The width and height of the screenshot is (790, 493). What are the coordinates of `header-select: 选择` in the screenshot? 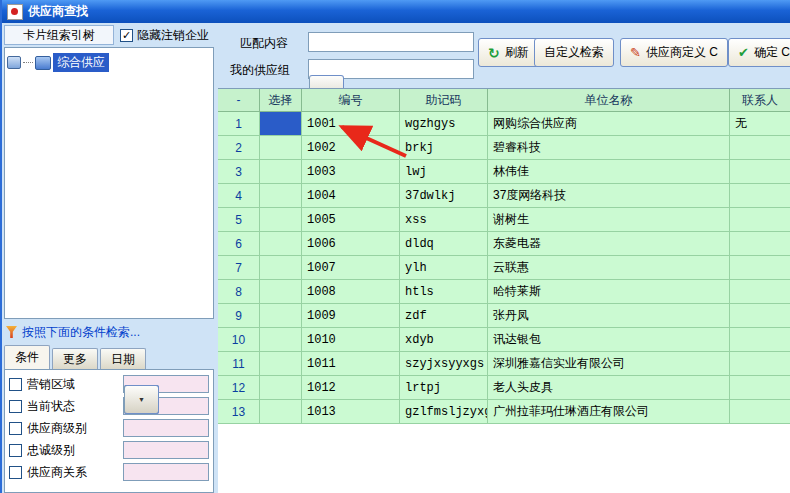 It's located at (281, 100).